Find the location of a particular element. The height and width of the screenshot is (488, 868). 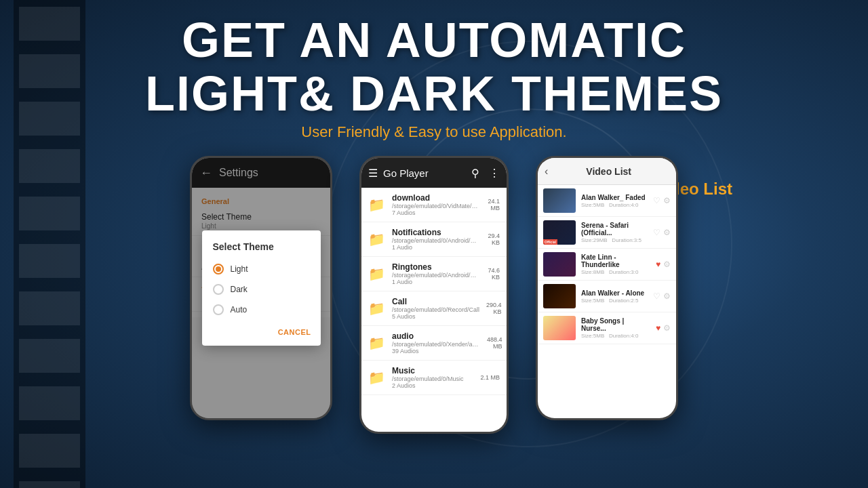

folder-name: Ringtones is located at coordinates (436, 267).